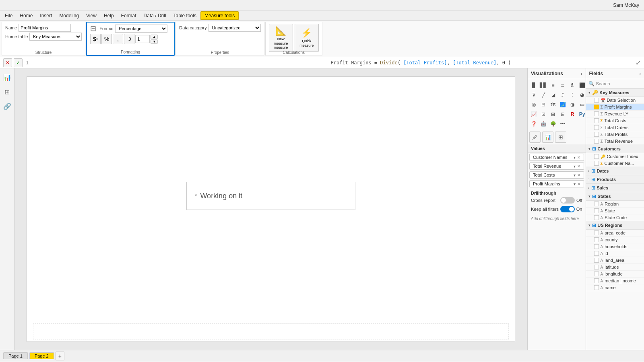  I want to click on page-tab-1: Page 1, so click(15, 356).